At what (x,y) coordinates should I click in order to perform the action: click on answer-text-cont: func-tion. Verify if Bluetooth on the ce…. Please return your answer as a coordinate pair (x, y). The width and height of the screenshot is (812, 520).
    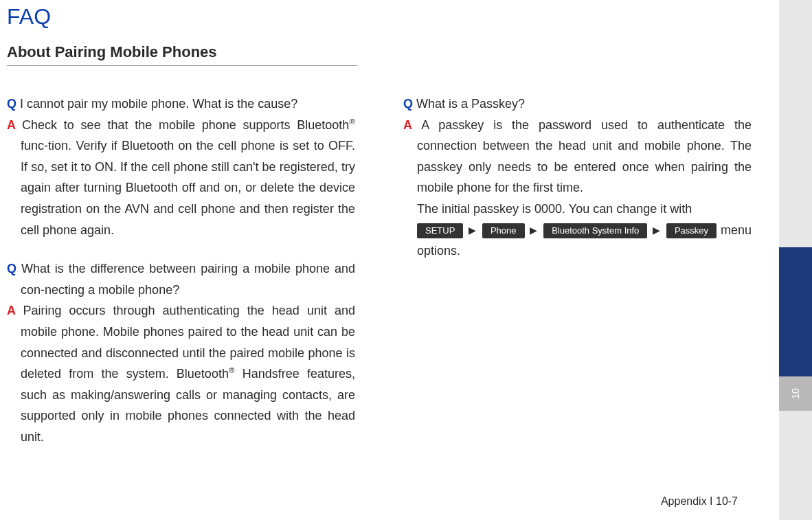
    Looking at the image, I should click on (188, 188).